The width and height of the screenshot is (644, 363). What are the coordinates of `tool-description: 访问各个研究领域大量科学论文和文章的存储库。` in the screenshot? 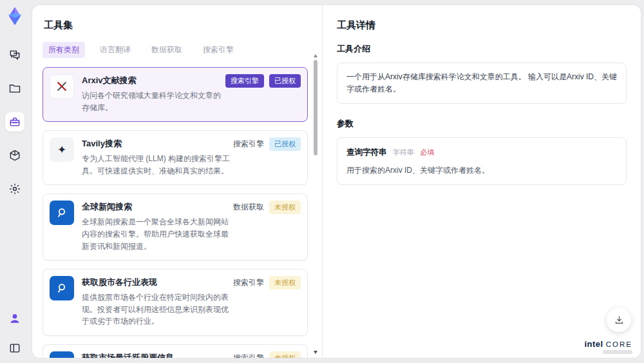 It's located at (153, 102).